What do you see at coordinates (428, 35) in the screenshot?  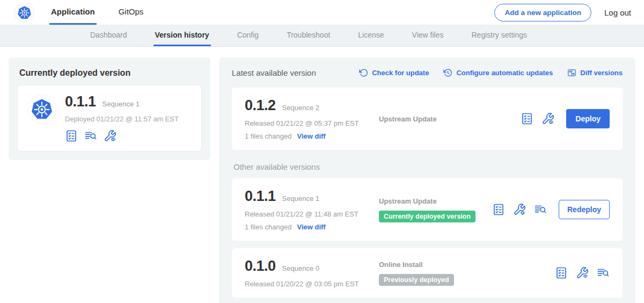 I see `subnav-item-view-files: View files` at bounding box center [428, 35].